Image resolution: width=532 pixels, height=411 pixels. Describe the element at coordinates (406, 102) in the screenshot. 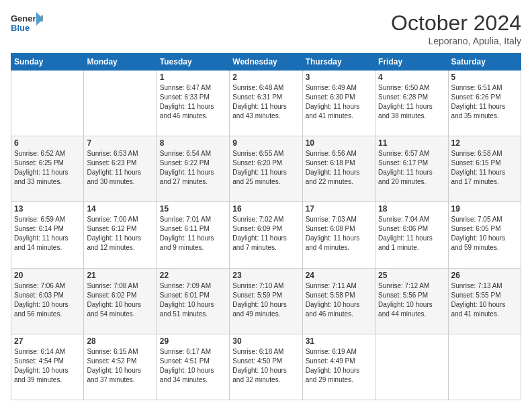

I see `day-info: Sunrise: 6:50 AMSunset: 6:28 PMDaylight:…` at that location.